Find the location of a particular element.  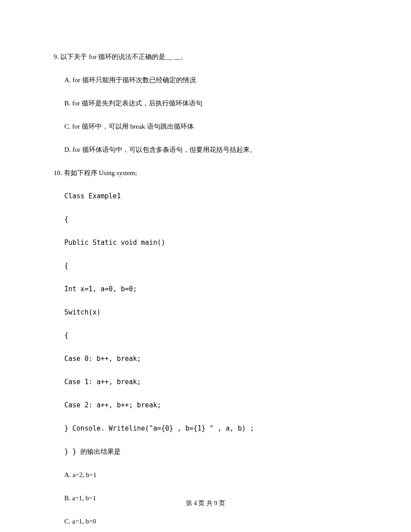

q9-option-b: B. for 循环是先判定表达式，后执行循环体语句 is located at coordinates (206, 103).